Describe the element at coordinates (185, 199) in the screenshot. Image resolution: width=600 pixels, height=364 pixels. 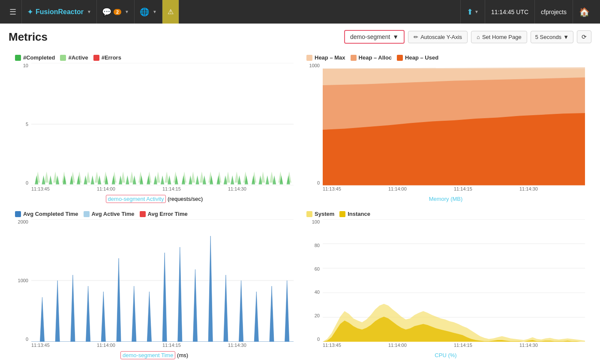
I see `activity-unit: (requests/sec)` at that location.